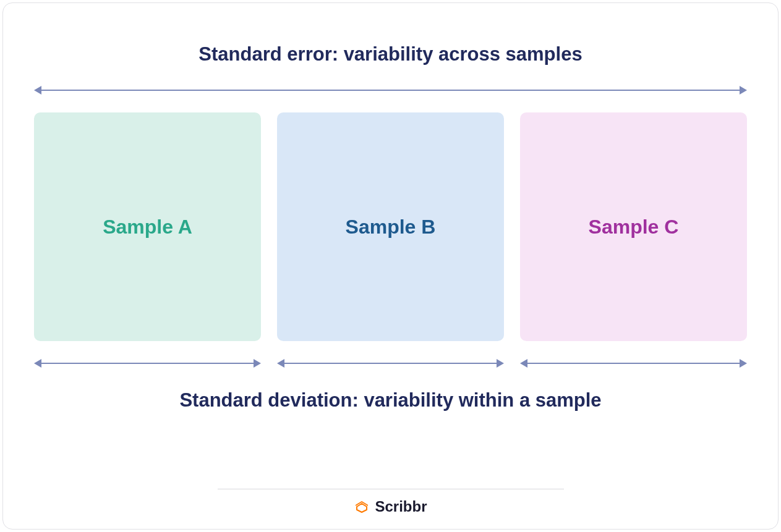 This screenshot has height=532, width=781. Describe the element at coordinates (391, 363) in the screenshot. I see `sample-b-arrow` at that location.